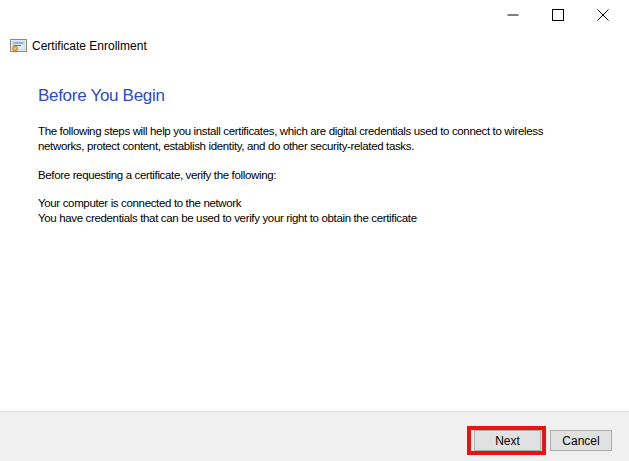 This screenshot has width=629, height=461. What do you see at coordinates (290, 132) in the screenshot?
I see `intro-text-line: The following steps will help you instal…` at bounding box center [290, 132].